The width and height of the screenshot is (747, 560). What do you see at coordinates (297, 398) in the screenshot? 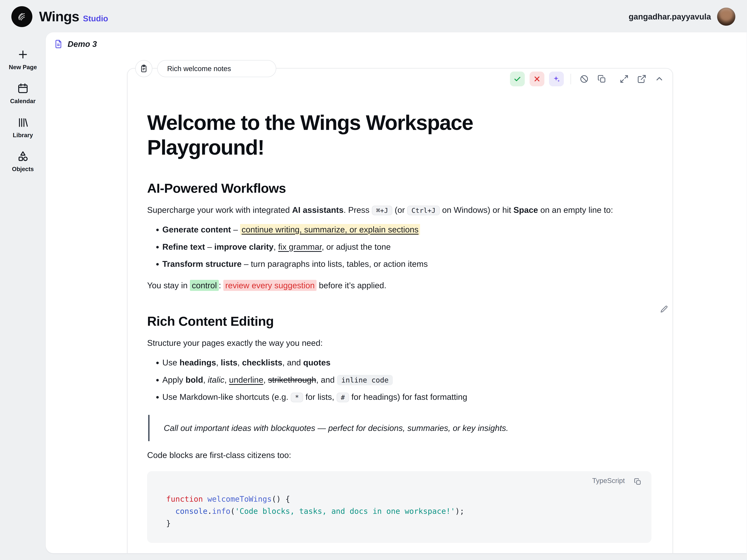
I see `kbd-asterisk: *` at bounding box center [297, 398].